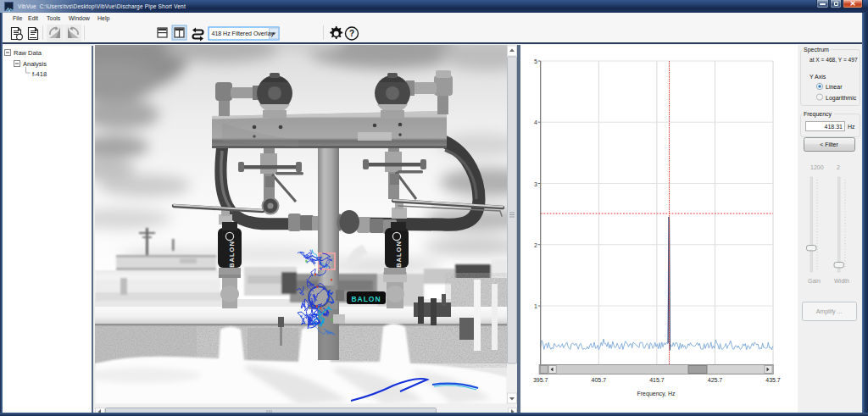 The width and height of the screenshot is (868, 416). What do you see at coordinates (536, 307) in the screenshot?
I see `svg-text: 1` at bounding box center [536, 307].